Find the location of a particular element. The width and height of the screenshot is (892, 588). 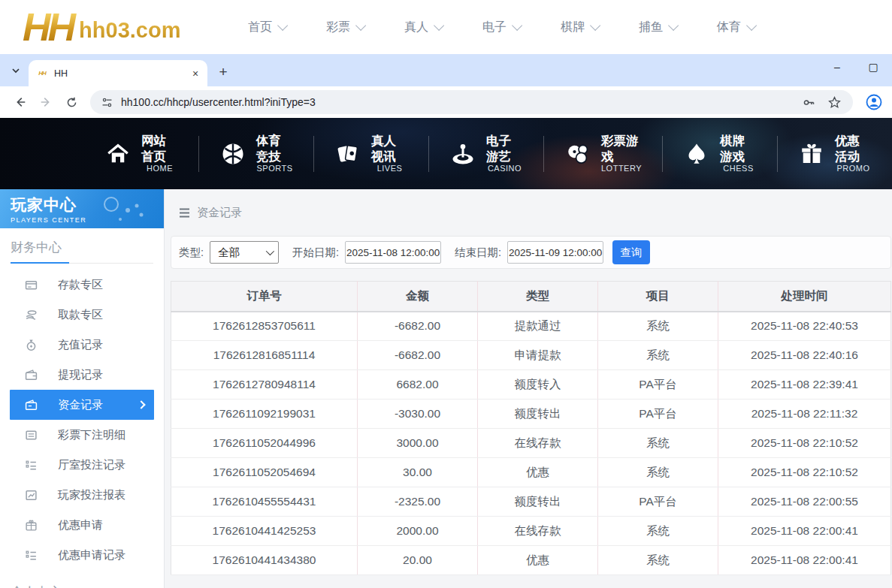

password-key-icon is located at coordinates (809, 102).